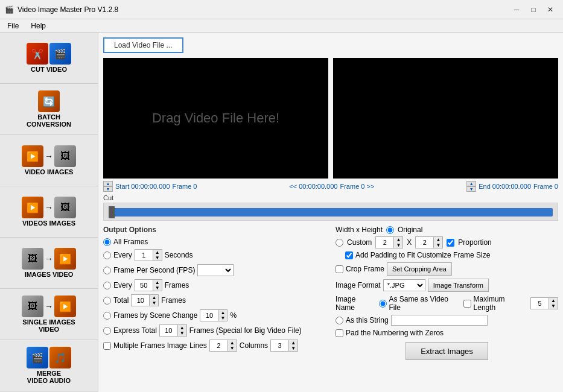  Describe the element at coordinates (540, 303) in the screenshot. I see `max-length-input` at that location.